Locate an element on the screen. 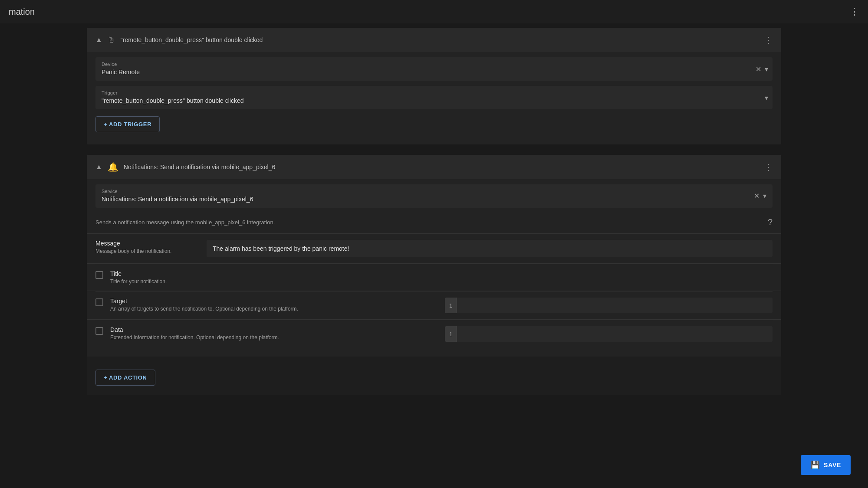 This screenshot has height=488, width=868. message-input-area is located at coordinates (490, 249).